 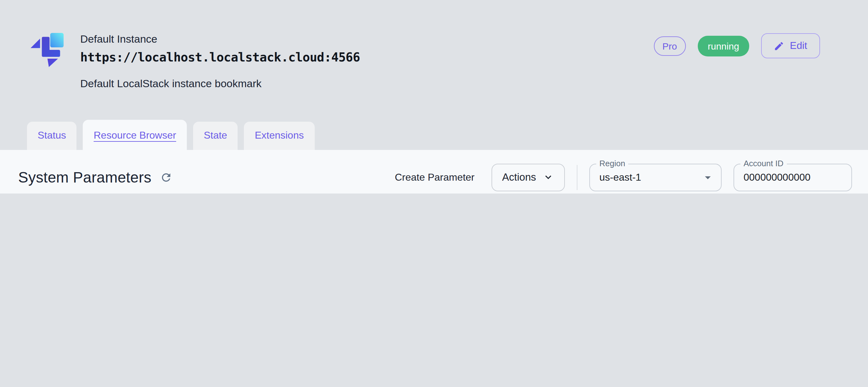 What do you see at coordinates (220, 84) in the screenshot?
I see `instance-subtitle: Default LocalStack instance bookmark` at bounding box center [220, 84].